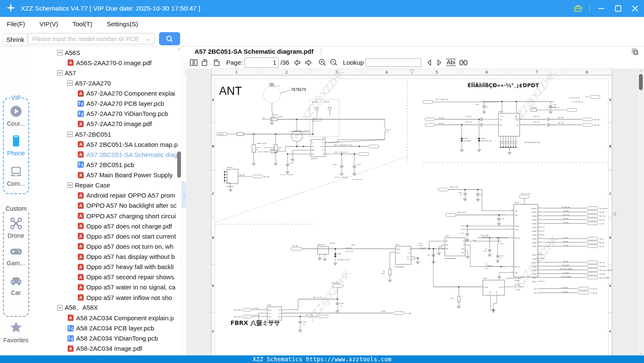 The image size is (644, 363). I want to click on tree-item: Oppo a57 does not turn on, wh, so click(130, 246).